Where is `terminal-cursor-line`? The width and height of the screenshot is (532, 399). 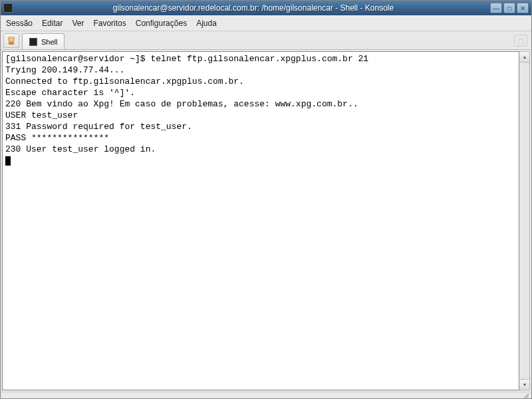 terminal-cursor-line is located at coordinates (261, 161).